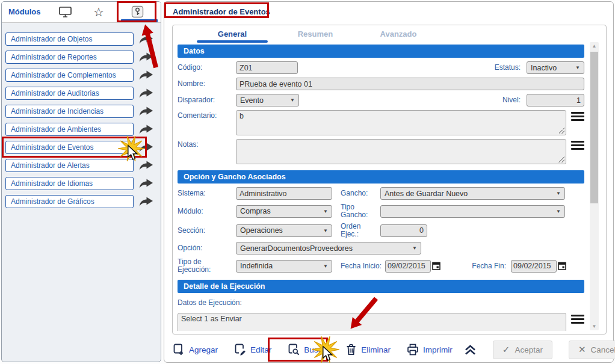 This screenshot has height=364, width=615. Describe the element at coordinates (70, 184) in the screenshot. I see `sidebar-item-idiomas: Administrador de Idiomas` at that location.